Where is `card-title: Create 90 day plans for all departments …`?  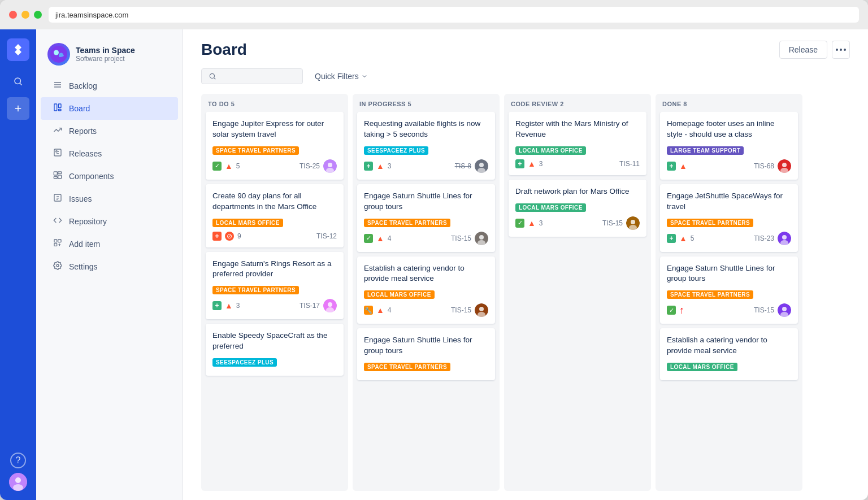 card-title: Create 90 day plans for all departments … is located at coordinates (275, 202).